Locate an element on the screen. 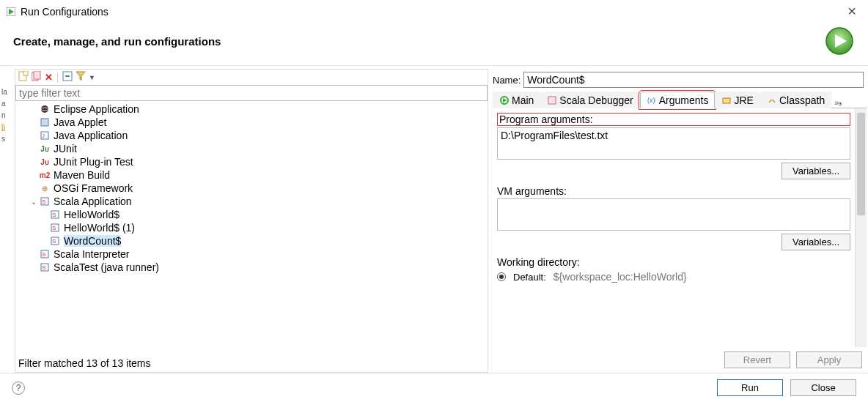 The width and height of the screenshot is (868, 402). copy-config-icon is located at coordinates (37, 78).